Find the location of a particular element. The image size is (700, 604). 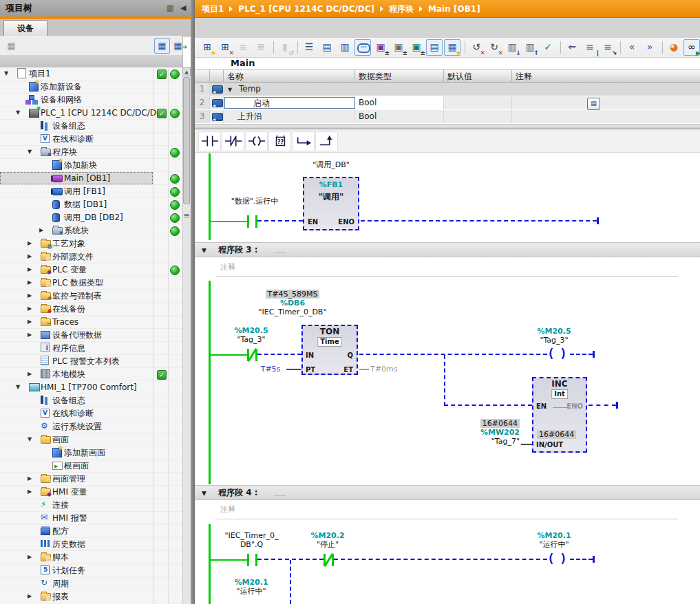

absolute-operands-button: ☰ is located at coordinates (309, 47).